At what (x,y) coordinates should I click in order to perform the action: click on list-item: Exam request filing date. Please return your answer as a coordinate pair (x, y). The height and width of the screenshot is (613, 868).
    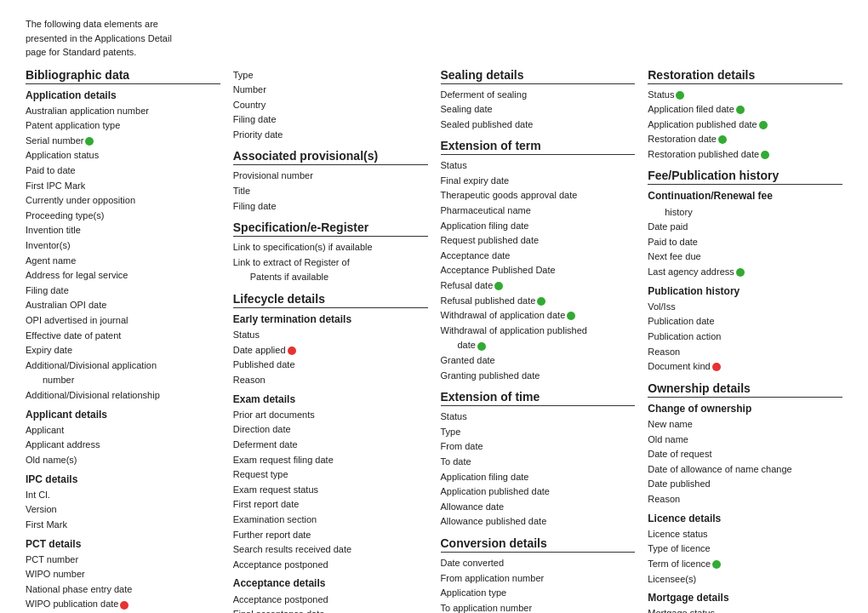
    Looking at the image, I should click on (330, 461).